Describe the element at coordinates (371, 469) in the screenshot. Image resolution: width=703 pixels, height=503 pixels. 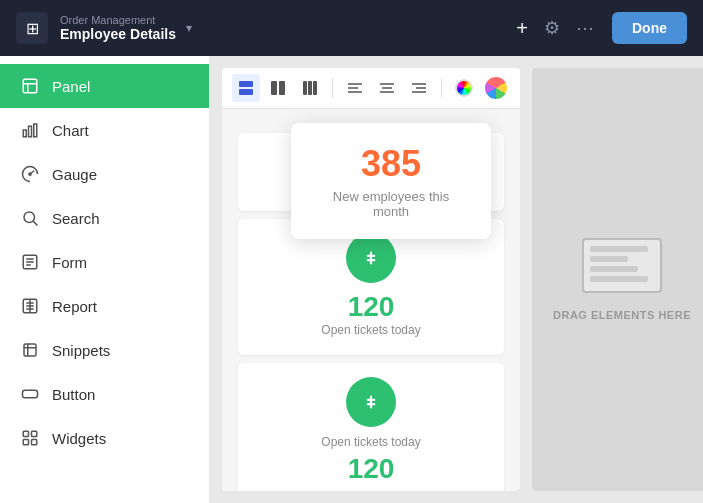
I see `stat-card-tickets-2-number: 120` at that location.